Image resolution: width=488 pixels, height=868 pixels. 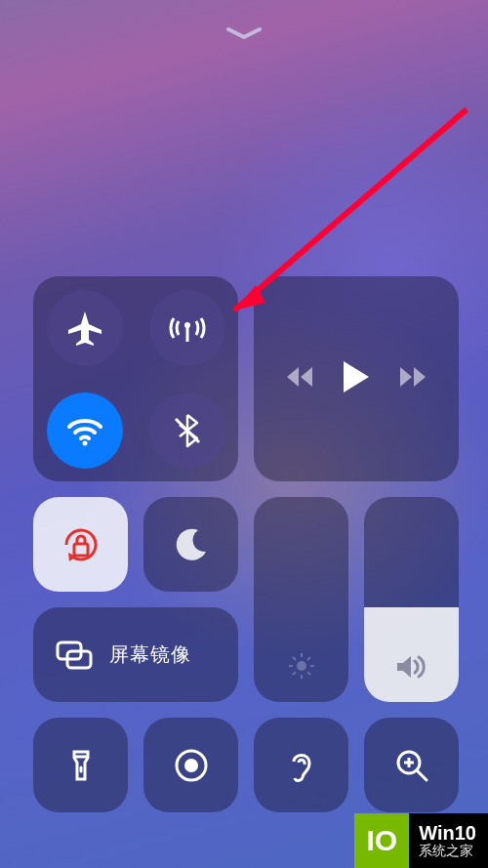 I want to click on brightness-icon, so click(x=302, y=668).